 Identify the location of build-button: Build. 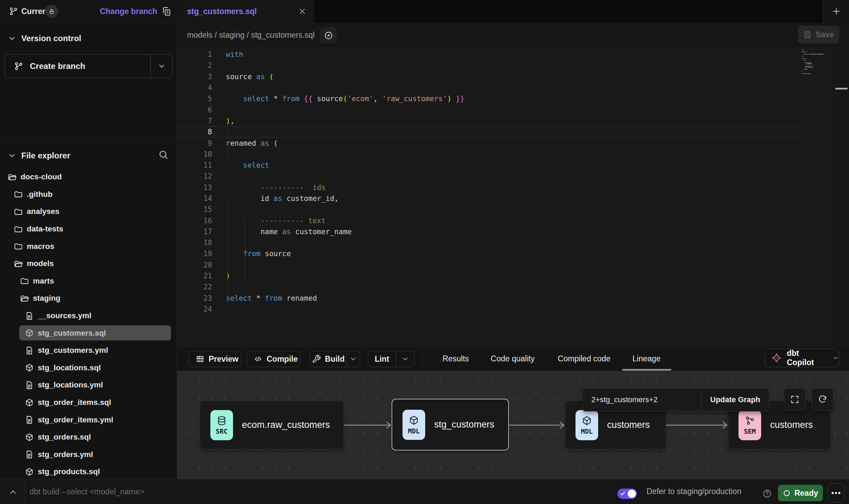
(335, 359).